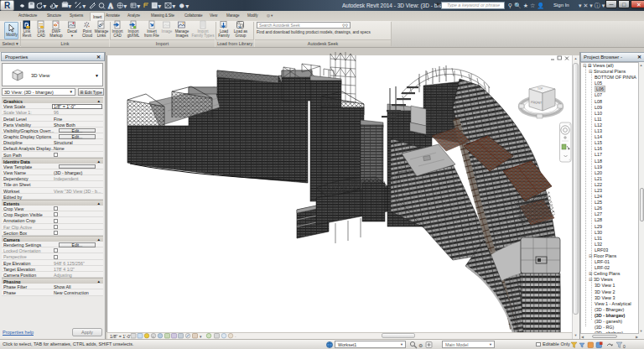 This screenshot has height=349, width=644. I want to click on svg-text: TOP, so click(540, 89).